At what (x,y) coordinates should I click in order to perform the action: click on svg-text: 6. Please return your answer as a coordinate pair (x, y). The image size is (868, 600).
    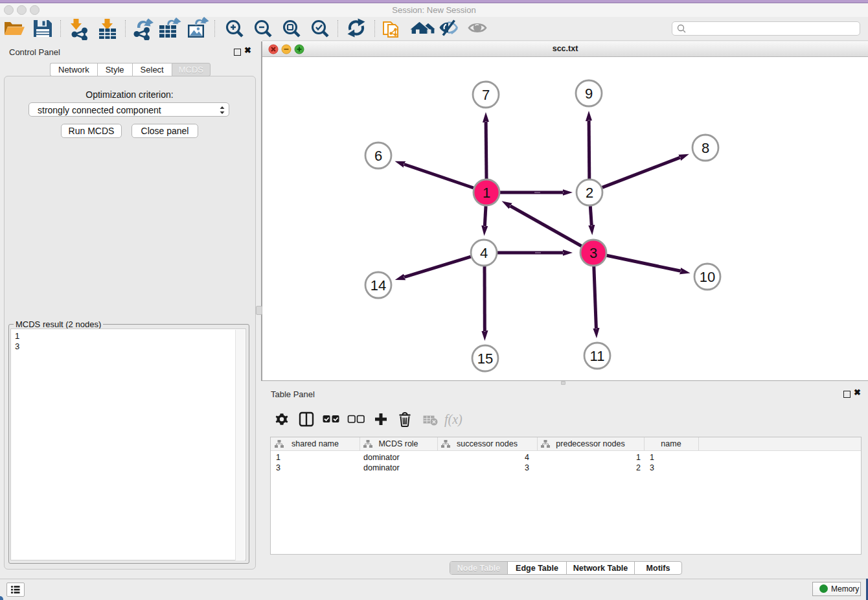
    Looking at the image, I should click on (378, 156).